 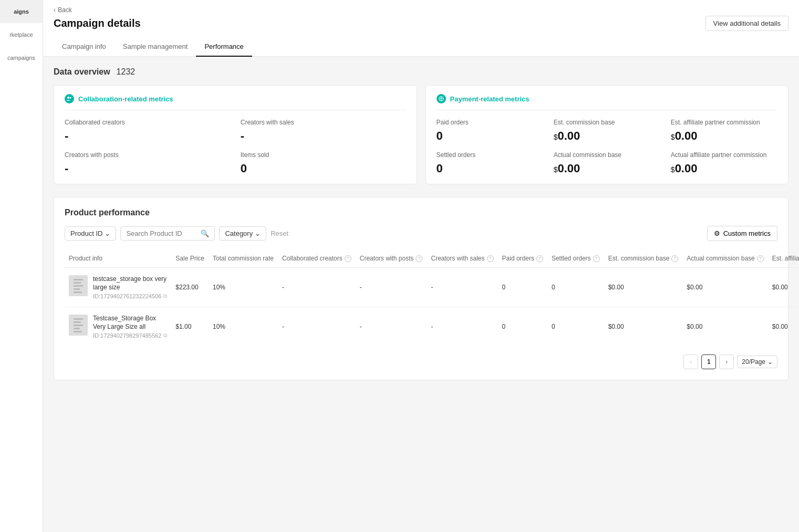 What do you see at coordinates (97, 23) in the screenshot?
I see `page-title: Campaign details` at bounding box center [97, 23].